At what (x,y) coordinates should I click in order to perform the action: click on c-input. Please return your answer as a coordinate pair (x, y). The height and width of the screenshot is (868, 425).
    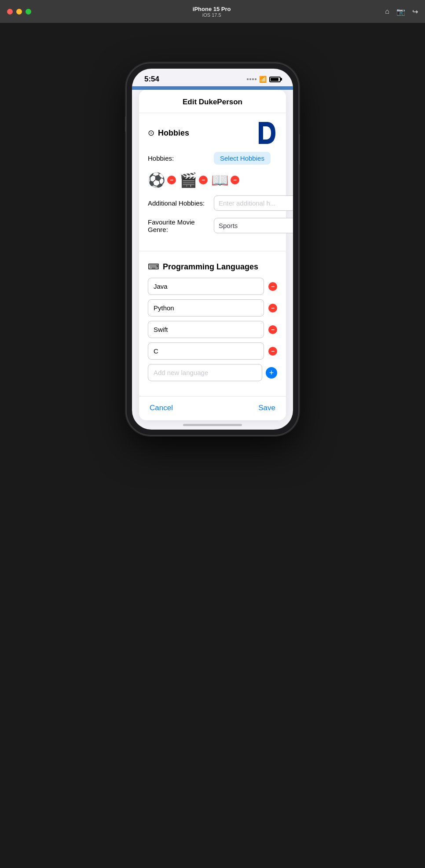
    Looking at the image, I should click on (206, 351).